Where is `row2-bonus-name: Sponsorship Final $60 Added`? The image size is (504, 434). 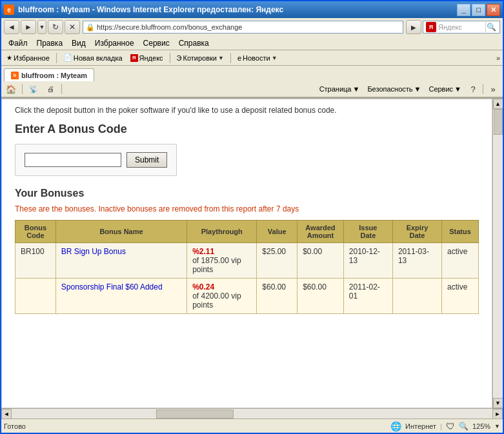
row2-bonus-name: Sponsorship Final $60 Added is located at coordinates (121, 297).